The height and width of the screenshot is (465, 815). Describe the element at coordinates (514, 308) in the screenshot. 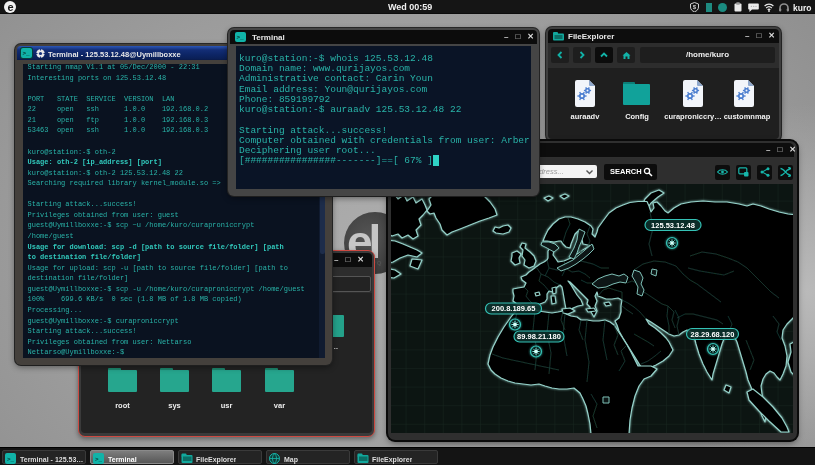

I see `svg-text: 200.8.189.65` at that location.